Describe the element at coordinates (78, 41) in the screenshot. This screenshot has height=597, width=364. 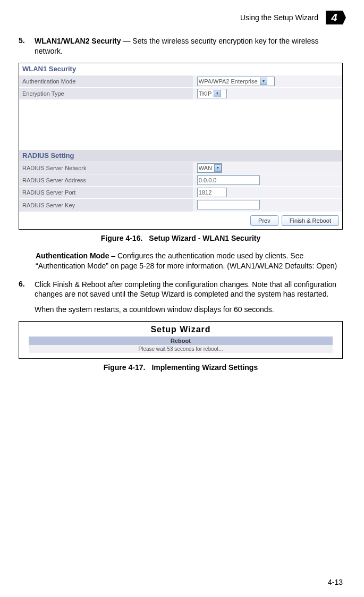
I see `step-5-lead: WLAN1/WLAN2 Security` at that location.